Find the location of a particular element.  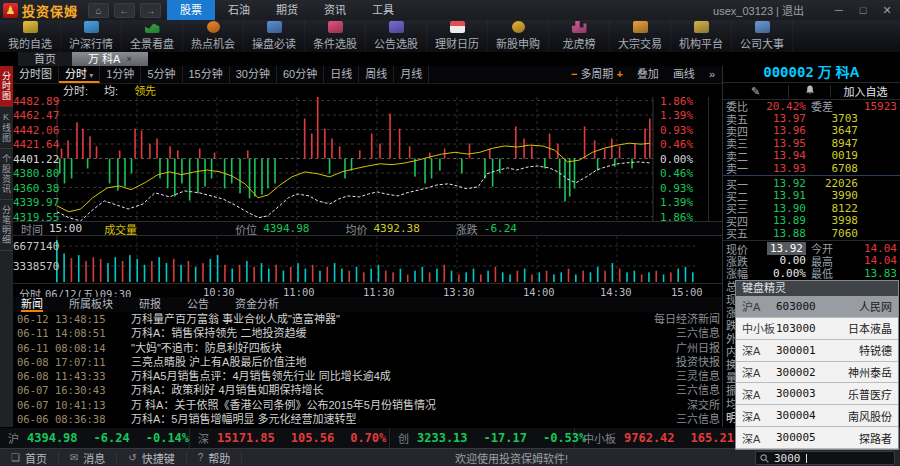

news-row: 06-07 10:41:13万 科A：关于依照《香港公司条例》公布2015年5月… is located at coordinates (368, 405).